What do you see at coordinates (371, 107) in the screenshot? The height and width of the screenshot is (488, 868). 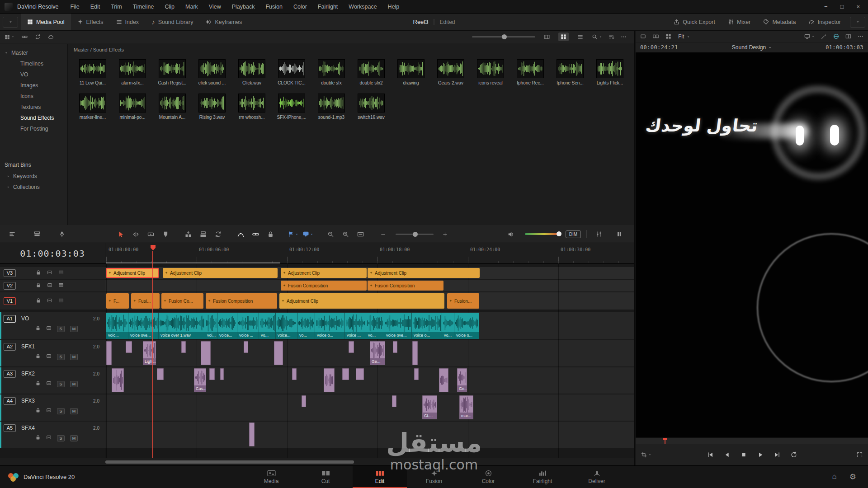 I see `media-clip: switch16.wav` at bounding box center [371, 107].